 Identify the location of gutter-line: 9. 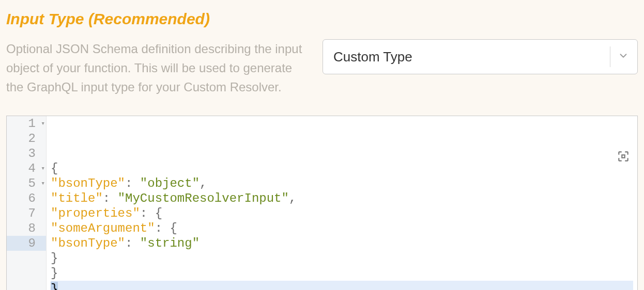
(26, 244).